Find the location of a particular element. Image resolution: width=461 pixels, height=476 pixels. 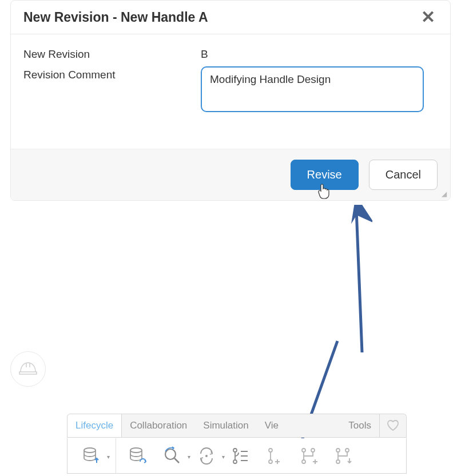

heart-icon is located at coordinates (393, 426).